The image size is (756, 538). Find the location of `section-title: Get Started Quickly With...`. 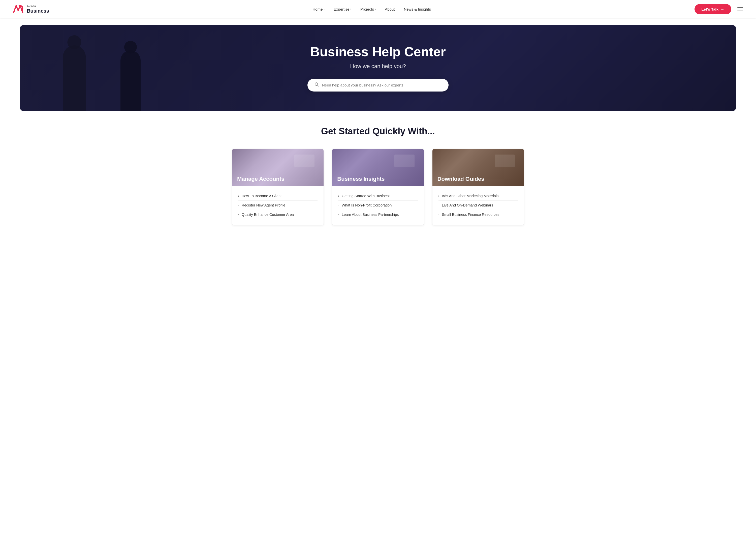

section-title: Get Started Quickly With... is located at coordinates (378, 131).